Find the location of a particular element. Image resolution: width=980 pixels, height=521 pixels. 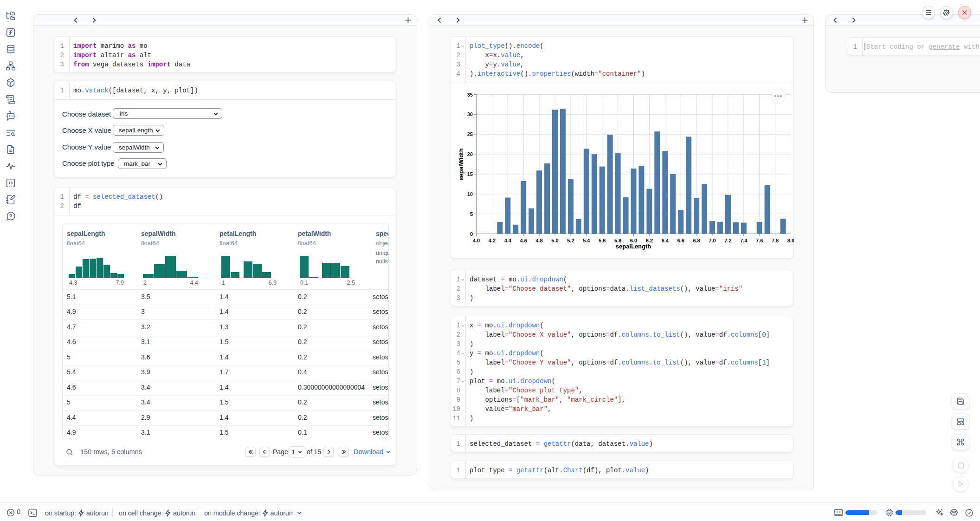

svg-text: 5.2 is located at coordinates (571, 241).